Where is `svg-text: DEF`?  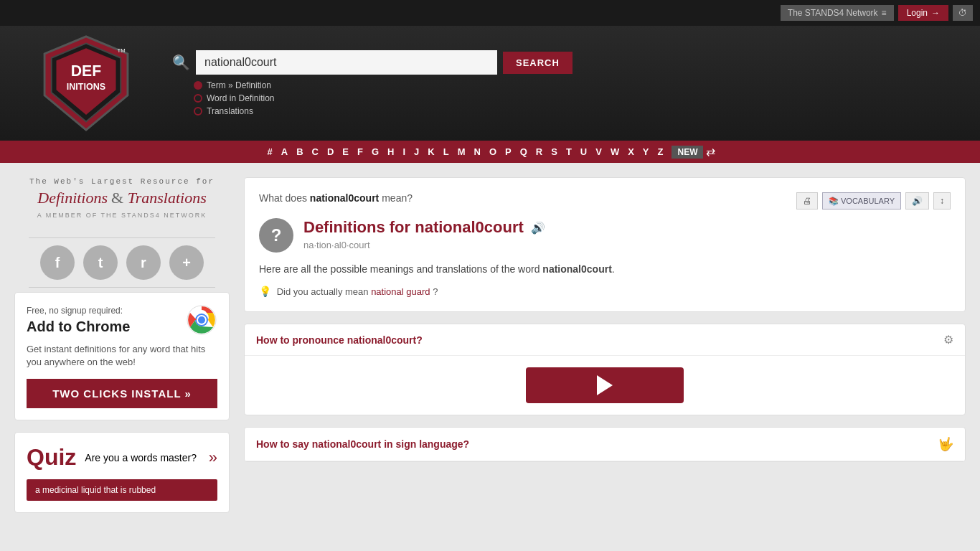 svg-text: DEF is located at coordinates (86, 71).